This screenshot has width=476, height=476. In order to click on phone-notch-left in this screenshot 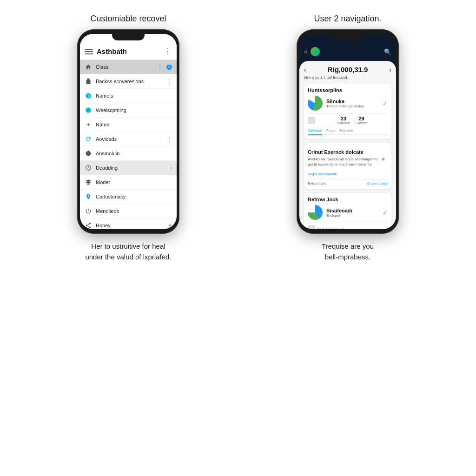, I will do `click(128, 37)`.